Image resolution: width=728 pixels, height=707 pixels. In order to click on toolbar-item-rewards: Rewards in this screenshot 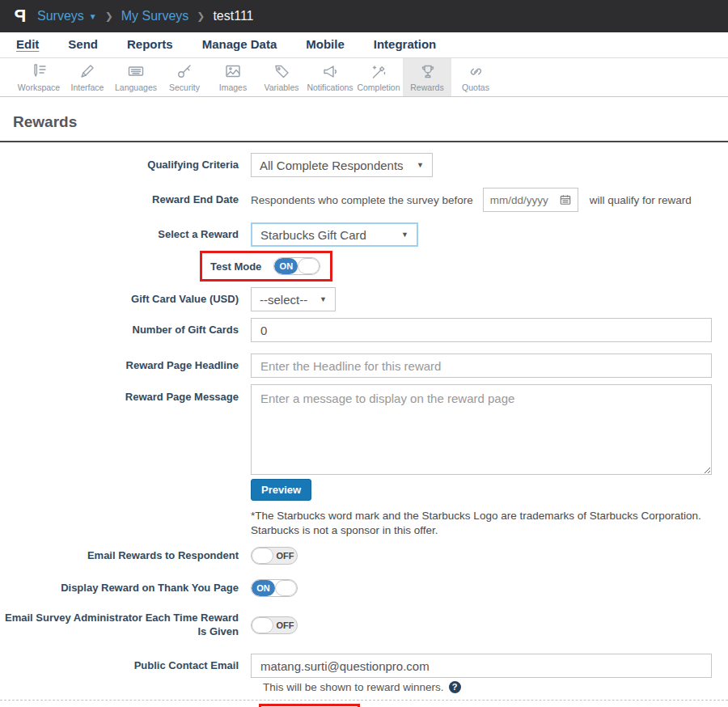, I will do `click(427, 78)`.